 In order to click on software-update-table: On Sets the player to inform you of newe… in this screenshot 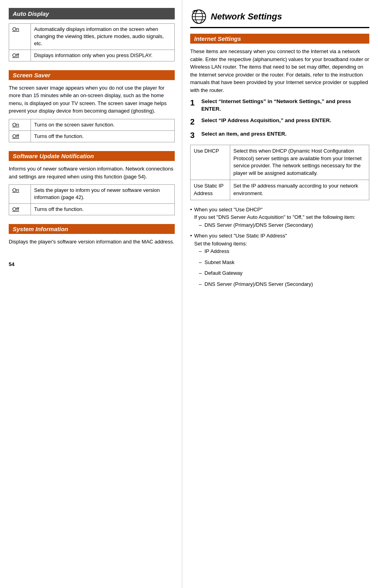, I will do `click(92, 200)`.